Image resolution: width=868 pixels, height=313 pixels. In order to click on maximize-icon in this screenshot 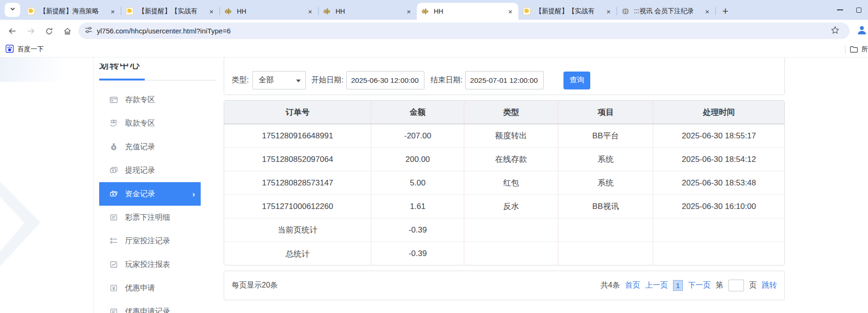, I will do `click(859, 10)`.